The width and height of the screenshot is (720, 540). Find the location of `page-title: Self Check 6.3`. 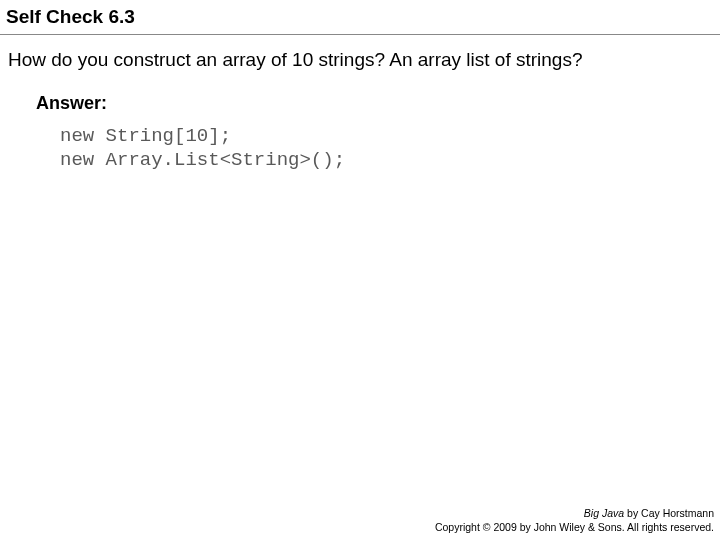

page-title: Self Check 6.3 is located at coordinates (360, 18).